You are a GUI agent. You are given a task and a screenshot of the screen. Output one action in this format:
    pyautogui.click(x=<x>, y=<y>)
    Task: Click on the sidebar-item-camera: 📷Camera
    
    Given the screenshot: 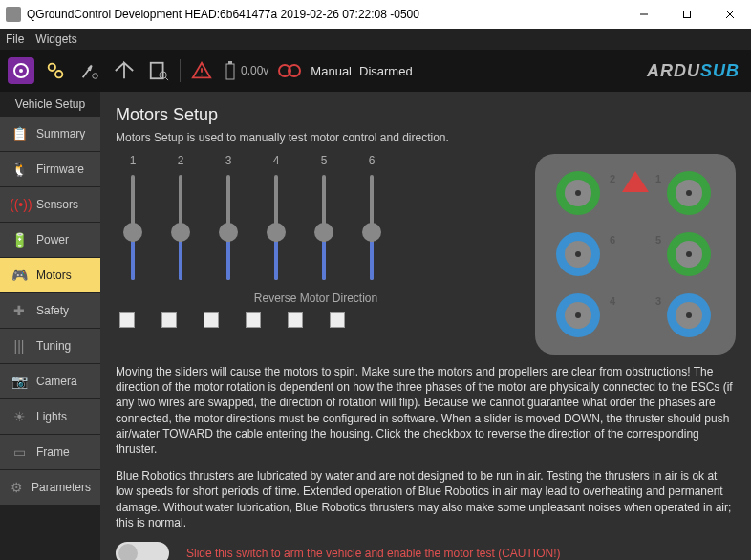 What is the action you would take?
    pyautogui.click(x=50, y=381)
    